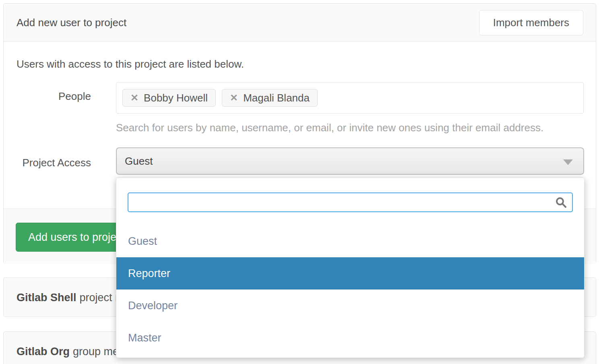 The width and height of the screenshot is (599, 364). Describe the element at coordinates (276, 98) in the screenshot. I see `tag-user-name: Magali Blanda` at that location.